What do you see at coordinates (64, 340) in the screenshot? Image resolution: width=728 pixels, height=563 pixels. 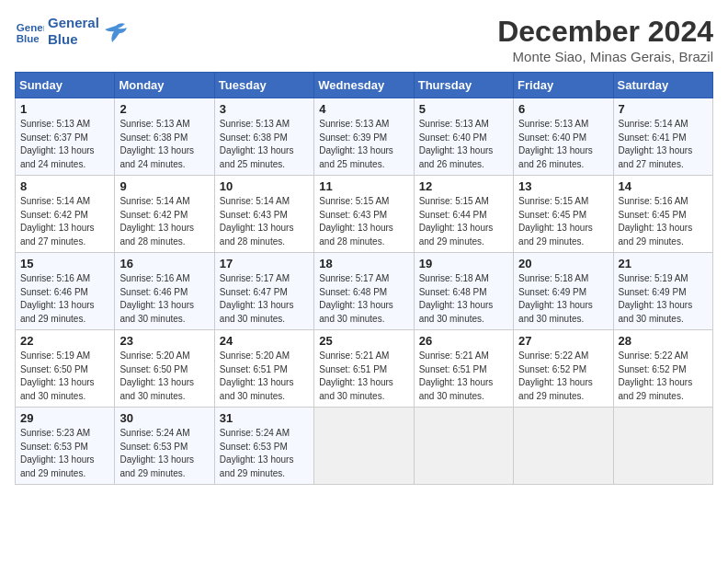 I see `day-number: 22` at bounding box center [64, 340].